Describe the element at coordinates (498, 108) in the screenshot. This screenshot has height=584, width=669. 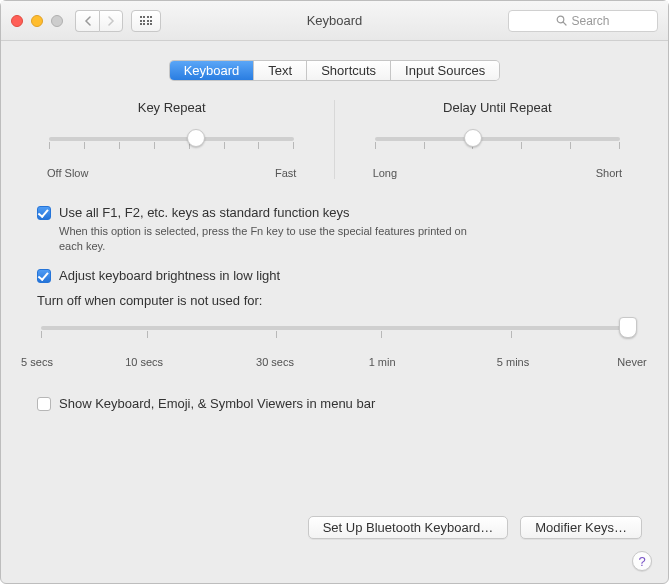
I see `delay-repeat-title: Delay Until Repeat` at that location.